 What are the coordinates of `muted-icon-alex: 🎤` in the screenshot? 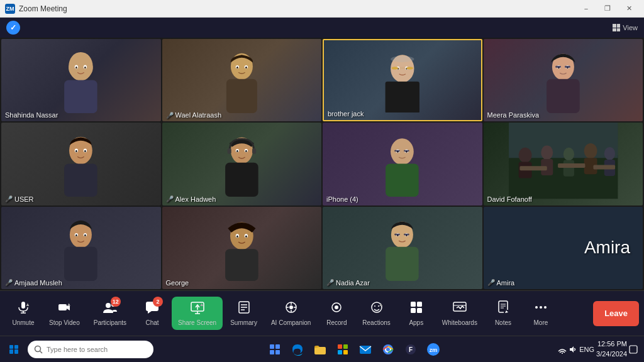 It's located at (170, 199).